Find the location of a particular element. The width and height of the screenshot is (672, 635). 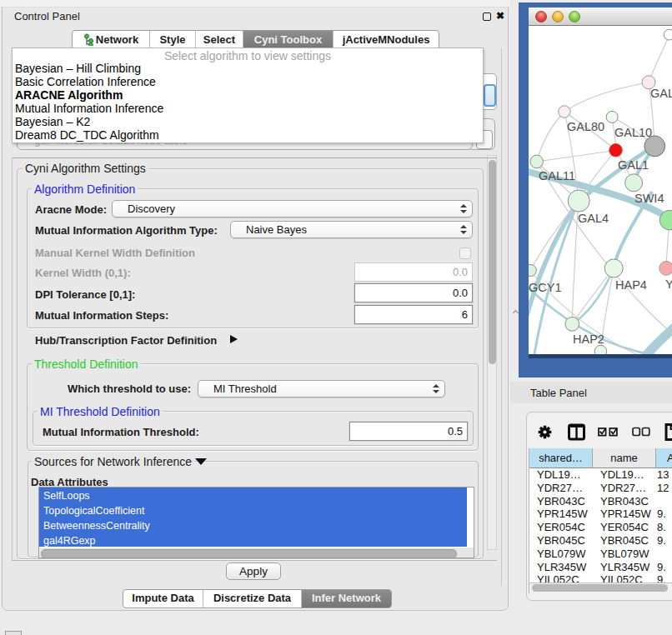

svg-text: GAL is located at coordinates (661, 93).